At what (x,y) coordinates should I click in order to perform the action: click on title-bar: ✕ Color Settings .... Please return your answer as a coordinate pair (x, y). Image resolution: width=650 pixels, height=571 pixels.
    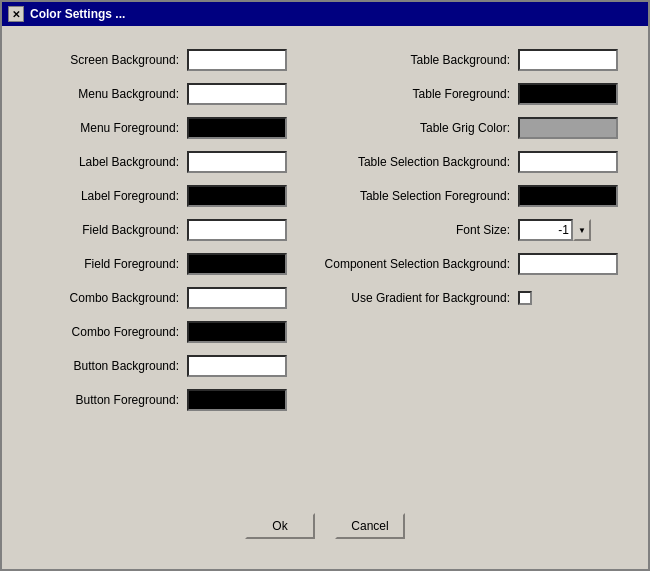
    Looking at the image, I should click on (325, 14).